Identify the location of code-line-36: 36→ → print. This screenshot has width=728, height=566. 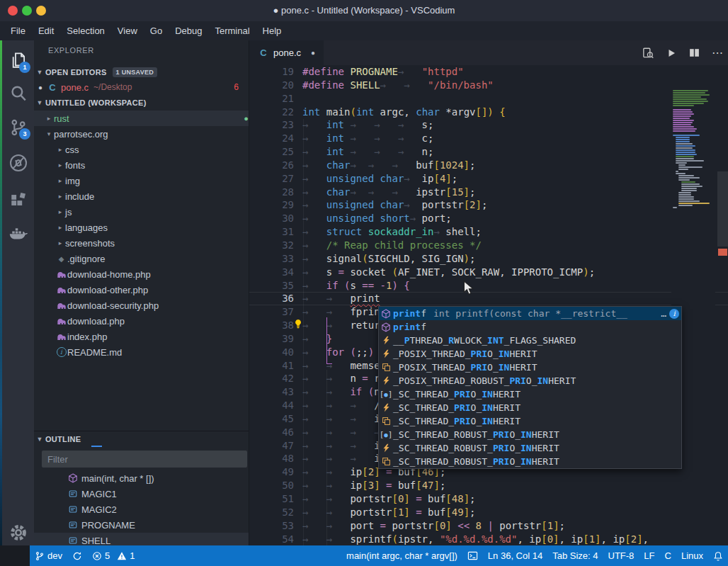
(489, 299).